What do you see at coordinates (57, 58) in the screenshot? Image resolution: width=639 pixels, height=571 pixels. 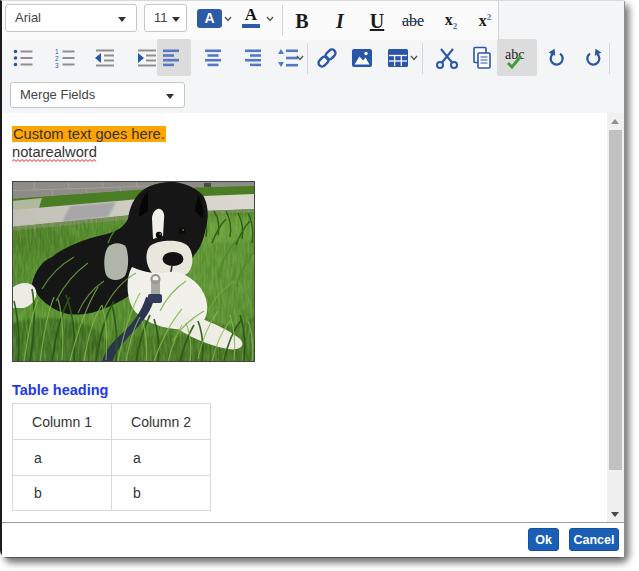 I see `svg-text: 2` at bounding box center [57, 58].